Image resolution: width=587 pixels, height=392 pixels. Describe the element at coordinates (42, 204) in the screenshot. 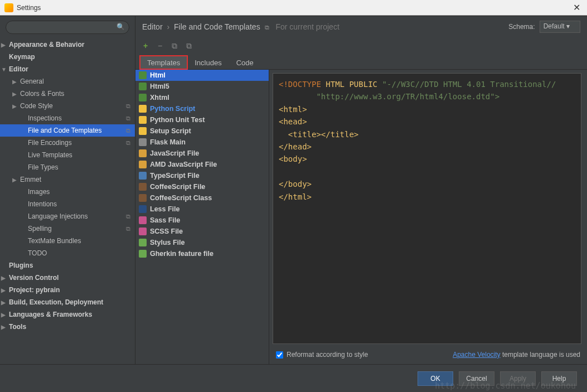

I see `sidebar-item-label: Intentions` at that location.